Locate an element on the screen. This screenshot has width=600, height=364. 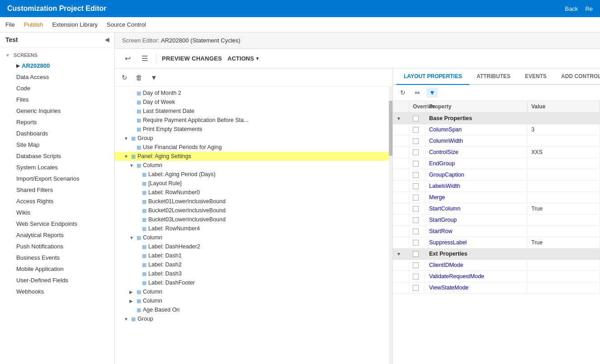
tree-node-print-empty: ▦ Print Empty Statements is located at coordinates (254, 129).